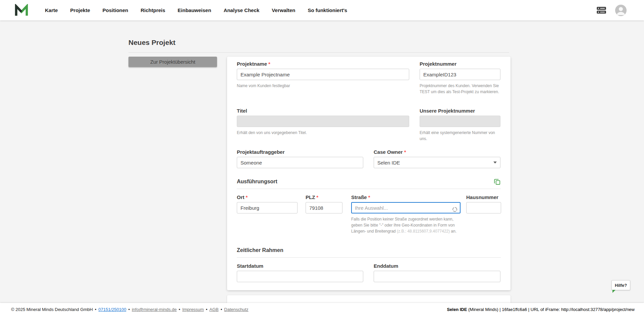 This screenshot has height=316, width=644. What do you see at coordinates (406, 208) in the screenshot?
I see `strasse-input-wrap` at bounding box center [406, 208].